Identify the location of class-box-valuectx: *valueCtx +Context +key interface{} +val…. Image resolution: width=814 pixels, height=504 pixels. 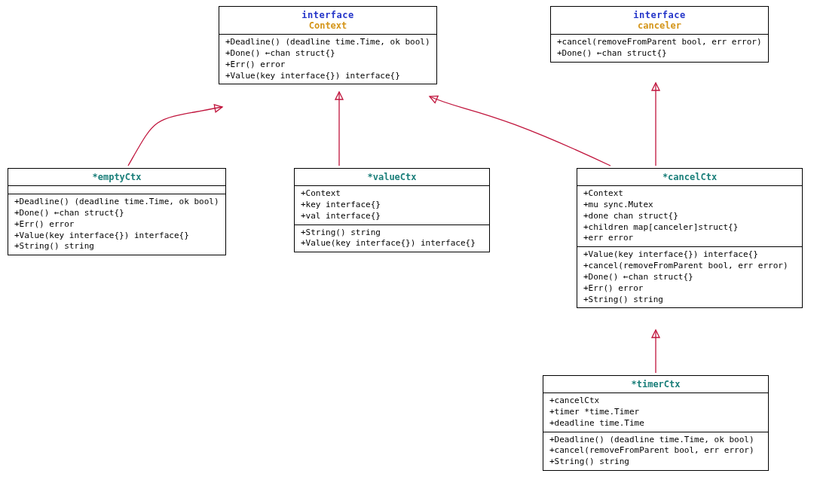
(392, 210).